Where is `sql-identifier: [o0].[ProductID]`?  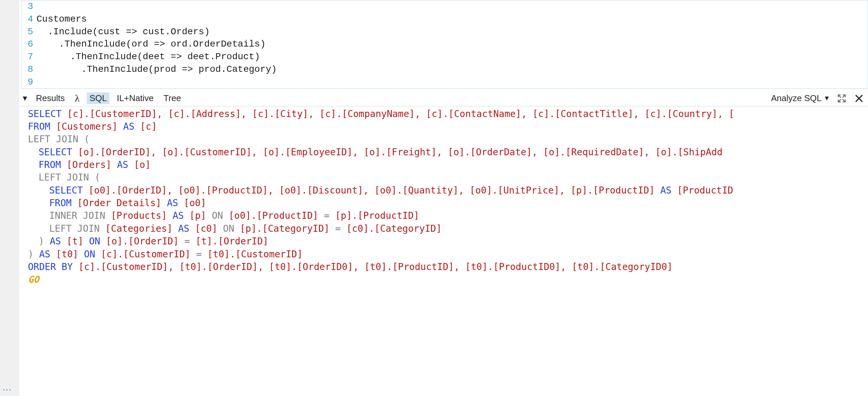
sql-identifier: [o0].[ProductID] is located at coordinates (276, 216).